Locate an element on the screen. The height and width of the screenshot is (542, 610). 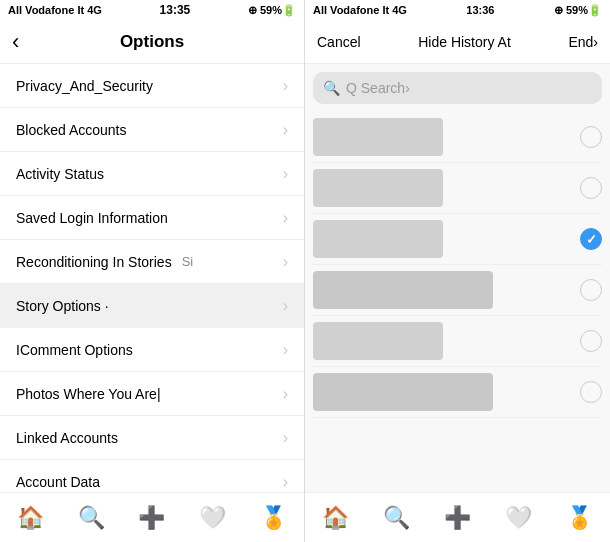
hide-history-label: Hide History At is located at coordinates (464, 42).